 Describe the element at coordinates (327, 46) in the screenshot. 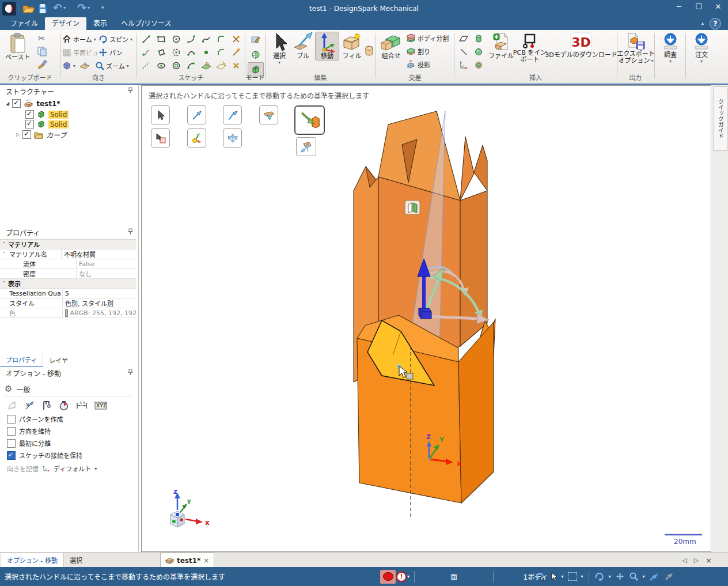

I see `move-tool-button: 移動` at that location.